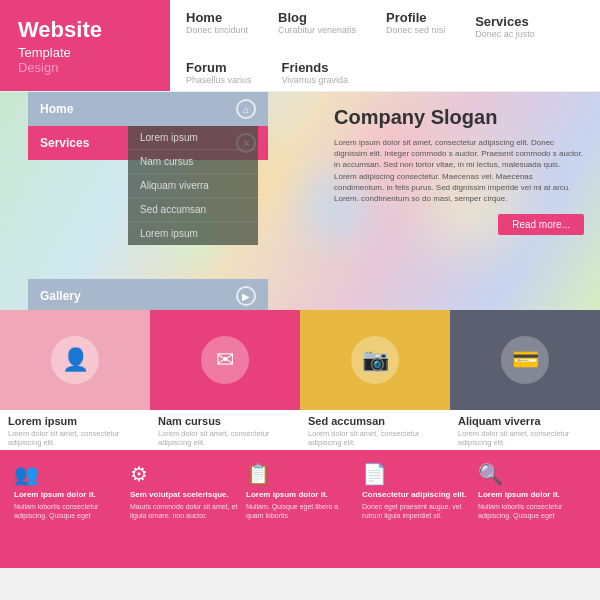  What do you see at coordinates (75, 439) in the screenshot?
I see `feature-desc-1: Lorem dolor sit amet, consectetur adipis…` at bounding box center [75, 439].